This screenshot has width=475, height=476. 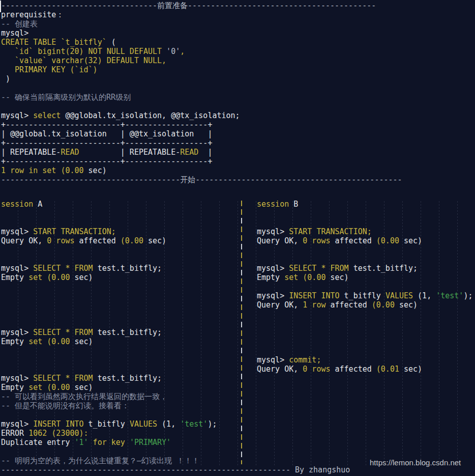 What do you see at coordinates (201, 152) in the screenshot?
I see `terminal-line: | REPEATABLE-READ | REPEATABLE-READ |` at bounding box center [201, 152].